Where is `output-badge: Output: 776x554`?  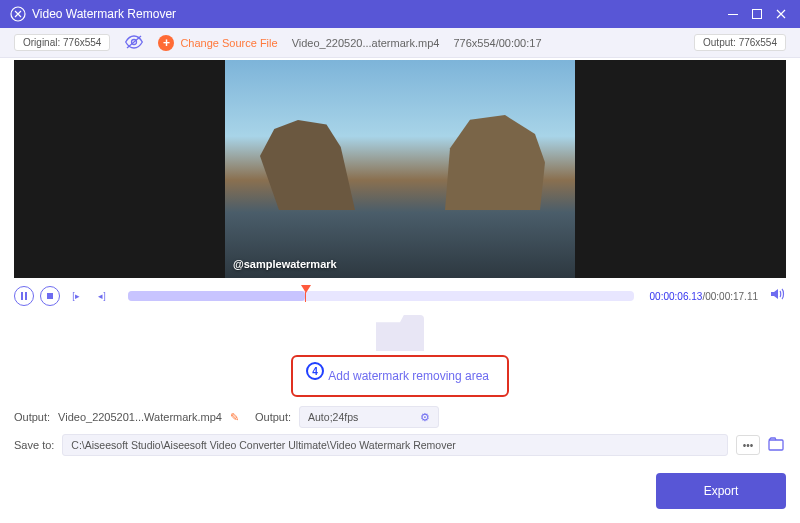 output-badge: Output: 776x554 is located at coordinates (740, 42).